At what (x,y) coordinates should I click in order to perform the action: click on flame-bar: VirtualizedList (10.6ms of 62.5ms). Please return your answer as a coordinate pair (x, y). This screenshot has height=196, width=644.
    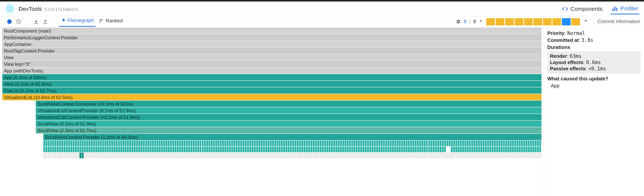
    Looking at the image, I should click on (272, 97).